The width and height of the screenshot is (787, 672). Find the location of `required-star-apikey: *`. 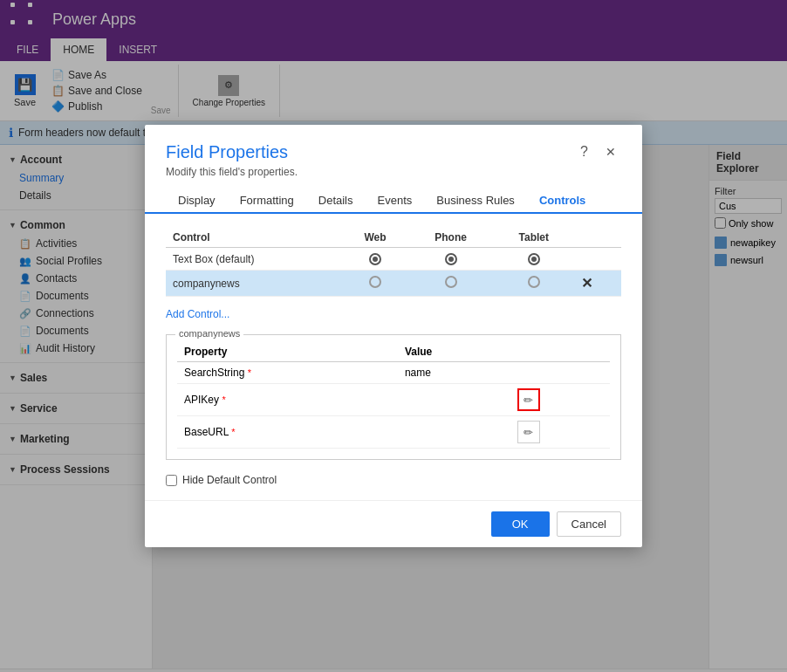

required-star-apikey: * is located at coordinates (223, 400).